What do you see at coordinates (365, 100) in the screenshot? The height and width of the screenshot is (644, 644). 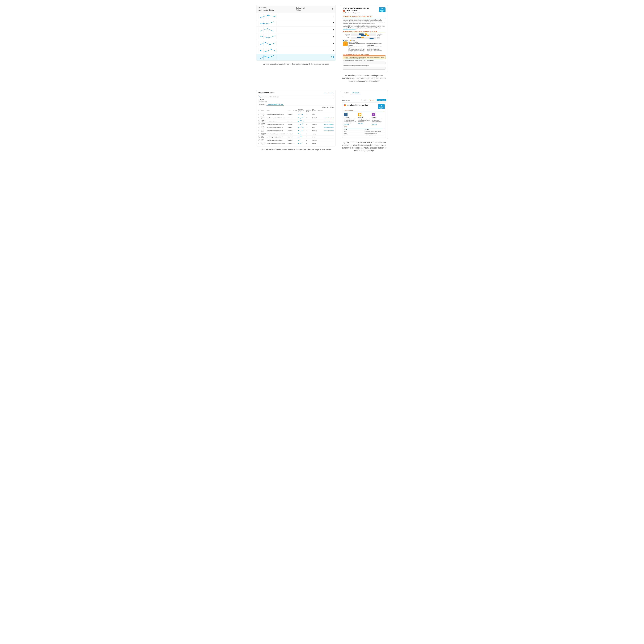 I see `email-btn: ✉ EMAIL` at bounding box center [365, 100].